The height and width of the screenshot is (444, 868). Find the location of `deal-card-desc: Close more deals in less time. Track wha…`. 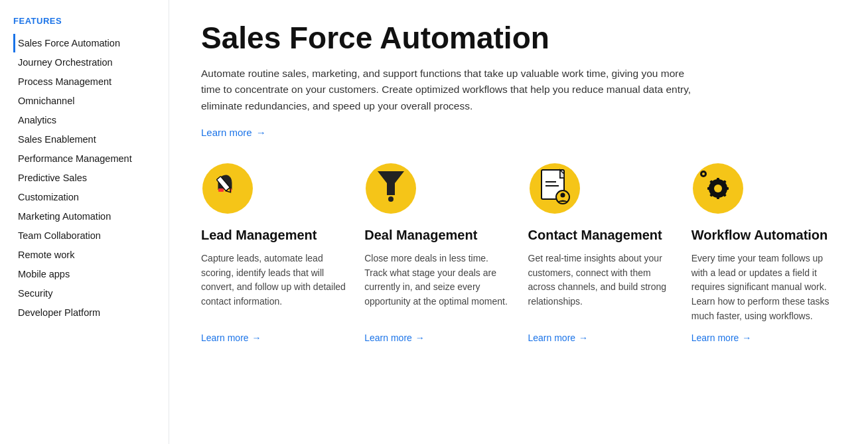

deal-card-desc: Close more deals in less time. Track wha… is located at coordinates (437, 287).